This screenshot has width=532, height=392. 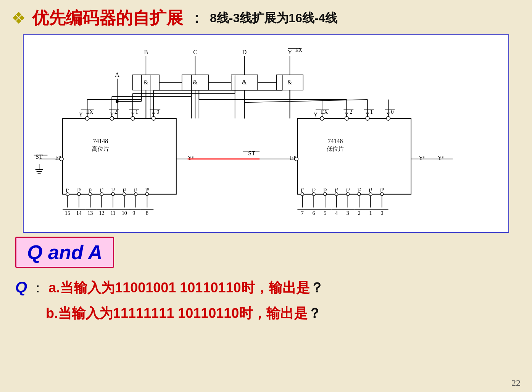 I want to click on svg-text: 13, so click(x=90, y=213).